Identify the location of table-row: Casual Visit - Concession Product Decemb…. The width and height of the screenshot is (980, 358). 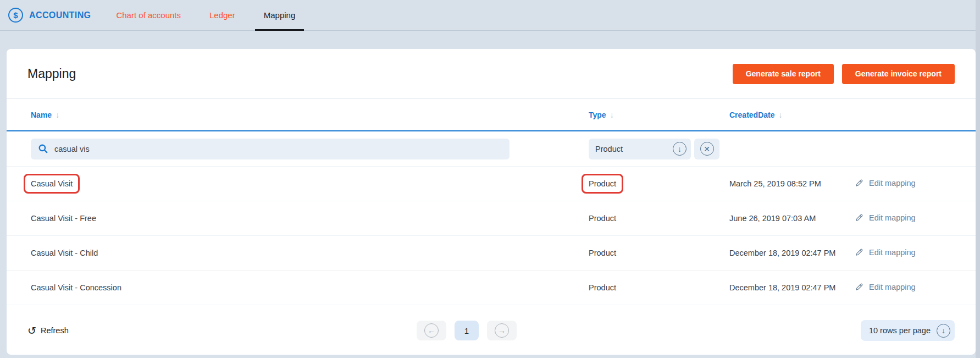
(491, 288).